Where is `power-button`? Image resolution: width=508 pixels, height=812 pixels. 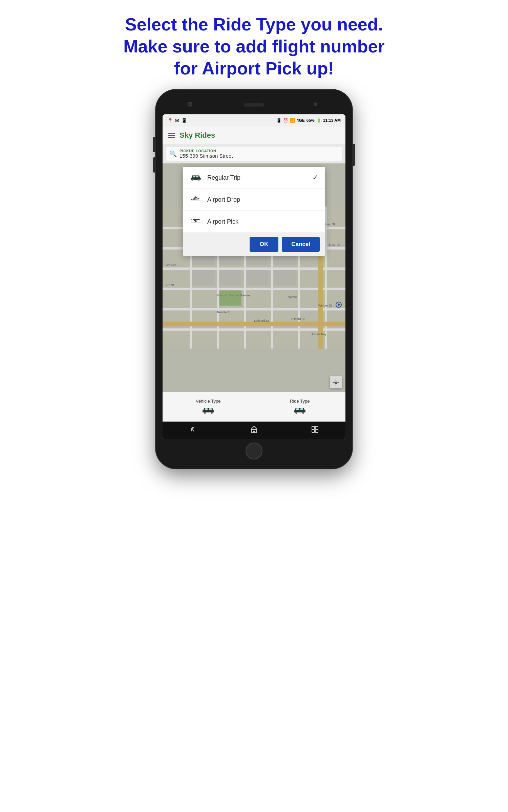
power-button is located at coordinates (354, 155).